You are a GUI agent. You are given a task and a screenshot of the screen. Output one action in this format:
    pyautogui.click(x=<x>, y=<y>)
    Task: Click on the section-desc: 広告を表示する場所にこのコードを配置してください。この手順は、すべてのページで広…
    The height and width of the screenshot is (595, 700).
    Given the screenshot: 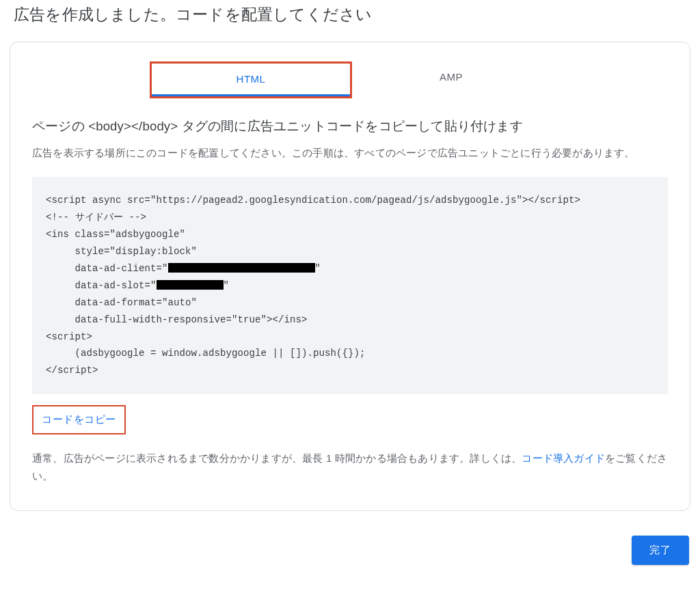 What is the action you would take?
    pyautogui.click(x=350, y=153)
    